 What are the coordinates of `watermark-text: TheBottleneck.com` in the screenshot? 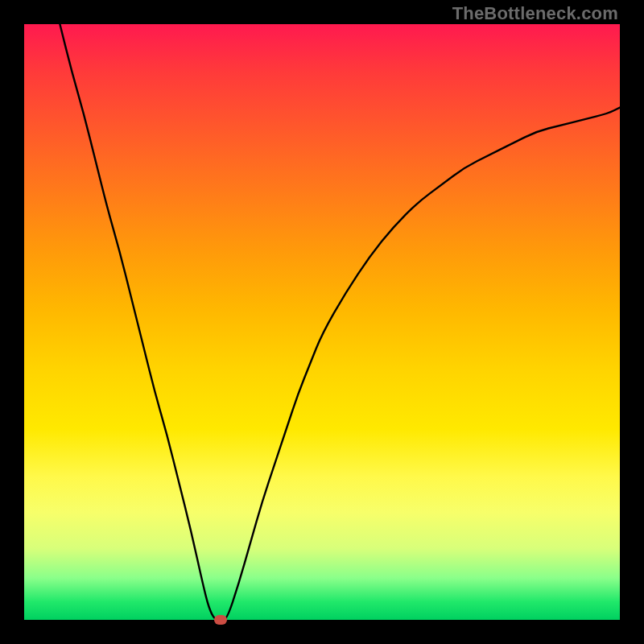 It's located at (535, 14).